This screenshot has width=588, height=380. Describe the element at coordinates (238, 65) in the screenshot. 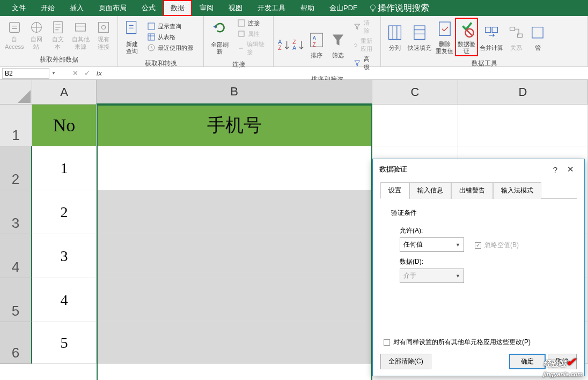

I see `group-label: 连接` at that location.